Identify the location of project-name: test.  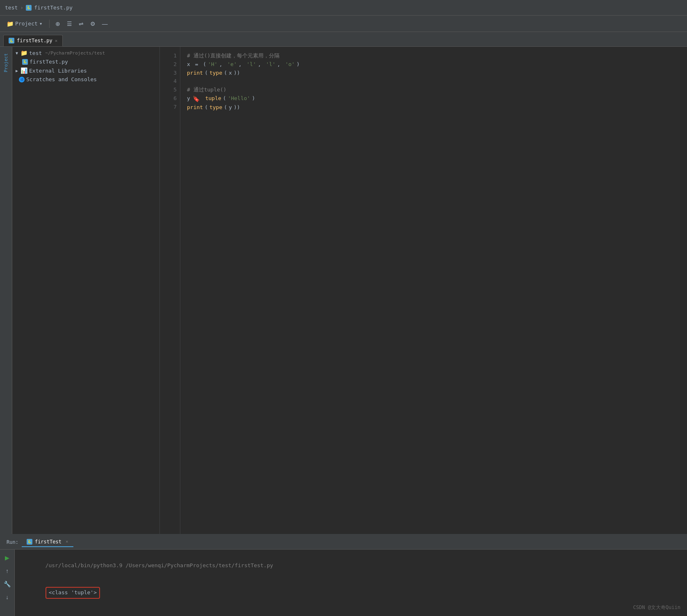
(11, 7).